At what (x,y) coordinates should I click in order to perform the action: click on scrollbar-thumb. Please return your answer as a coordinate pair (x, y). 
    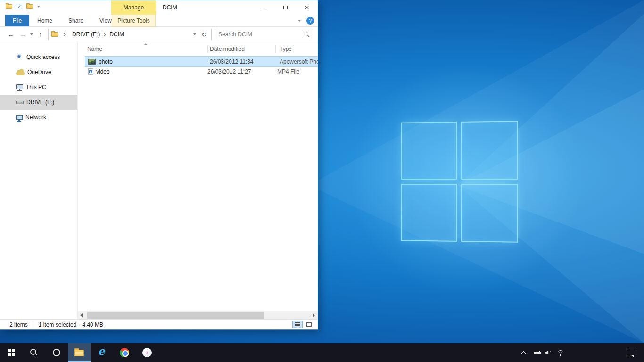
    Looking at the image, I should click on (175, 315).